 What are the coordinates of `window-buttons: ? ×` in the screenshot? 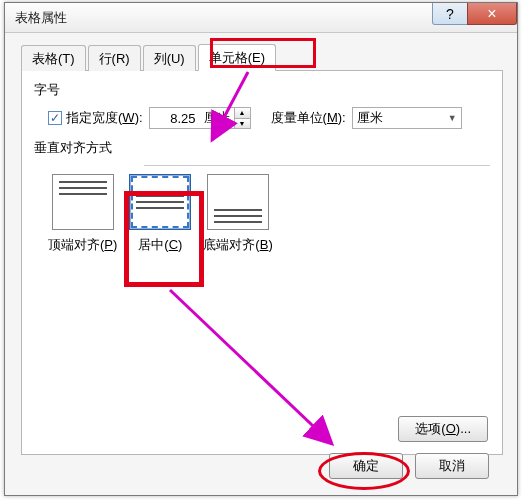 It's located at (475, 15).